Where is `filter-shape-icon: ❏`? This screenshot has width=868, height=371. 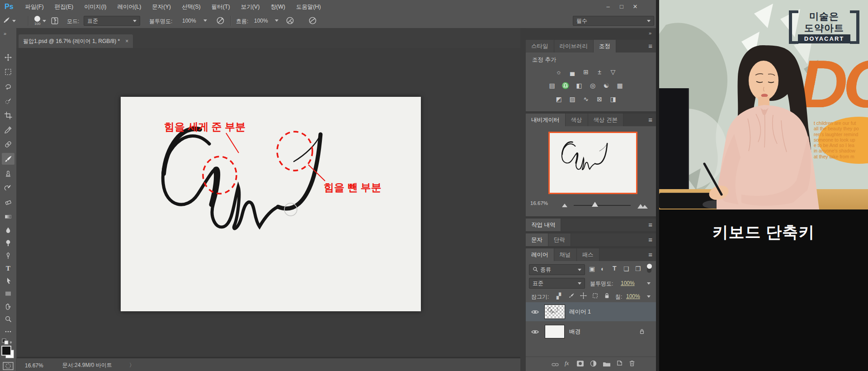
filter-shape-icon: ❏ is located at coordinates (627, 269).